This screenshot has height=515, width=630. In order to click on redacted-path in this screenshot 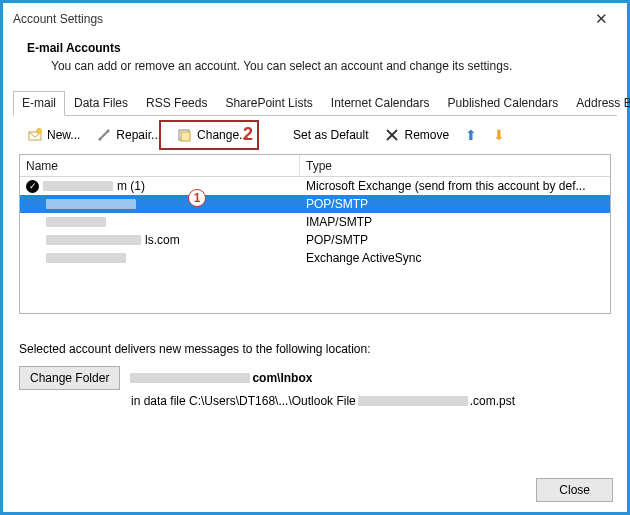, I will do `click(190, 378)`.